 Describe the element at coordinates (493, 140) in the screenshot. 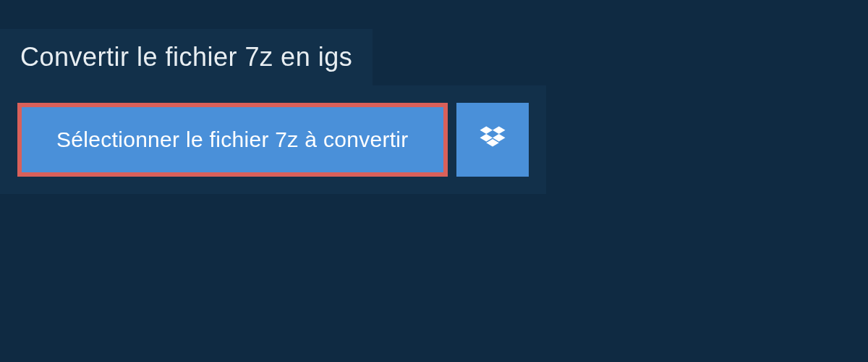

I see `dropbox-icon` at that location.